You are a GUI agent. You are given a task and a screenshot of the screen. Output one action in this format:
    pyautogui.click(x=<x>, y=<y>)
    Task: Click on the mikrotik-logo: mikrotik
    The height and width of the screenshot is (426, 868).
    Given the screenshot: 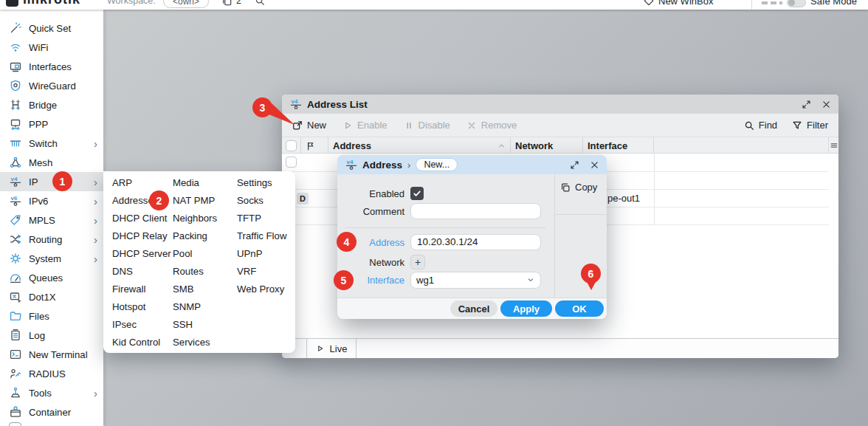 What is the action you would take?
    pyautogui.click(x=52, y=4)
    